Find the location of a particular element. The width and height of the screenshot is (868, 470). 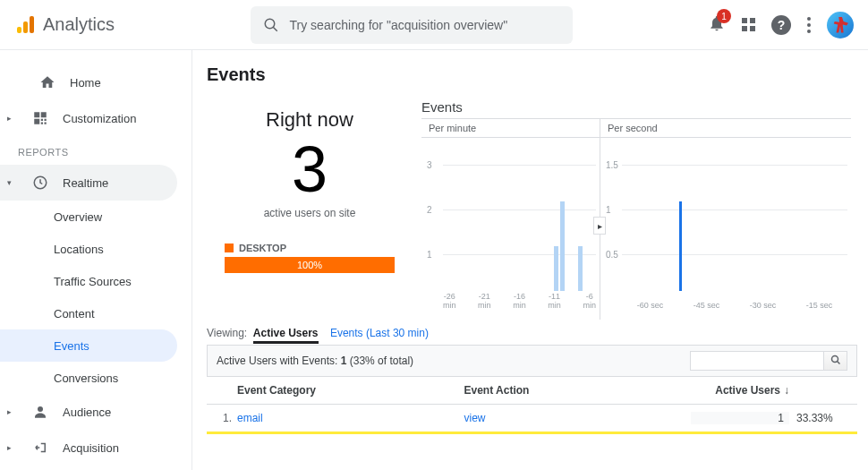

notifications-button: 1 is located at coordinates (717, 25).